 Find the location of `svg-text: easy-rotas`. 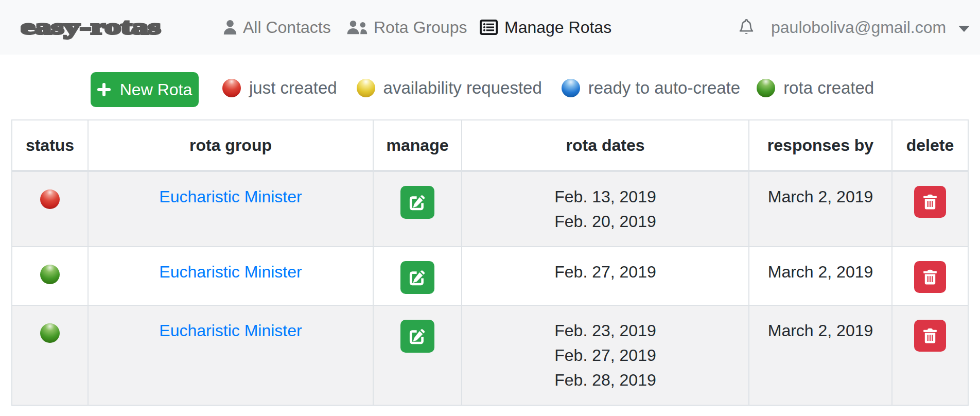

svg-text: easy-rotas is located at coordinates (91, 27).